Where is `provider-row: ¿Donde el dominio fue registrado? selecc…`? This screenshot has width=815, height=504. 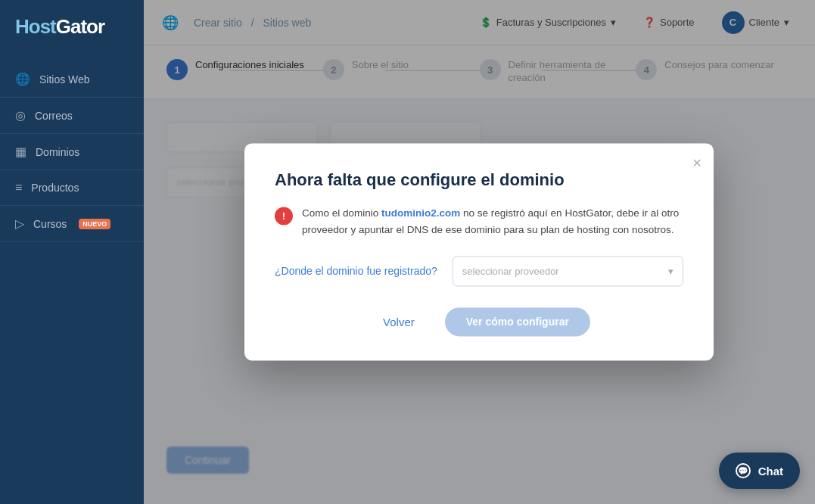 provider-row: ¿Donde el dominio fue registrado? selecc… is located at coordinates (479, 272).